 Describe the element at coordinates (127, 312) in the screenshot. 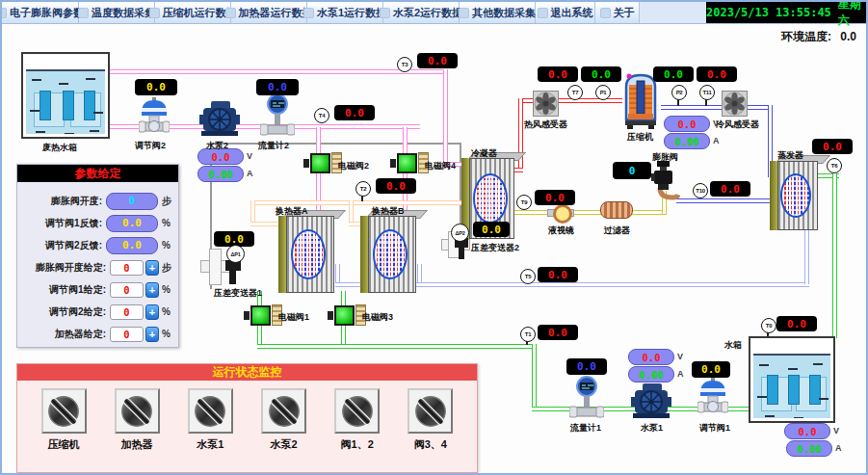

I see `valve2-setpoint-input: 0` at that location.